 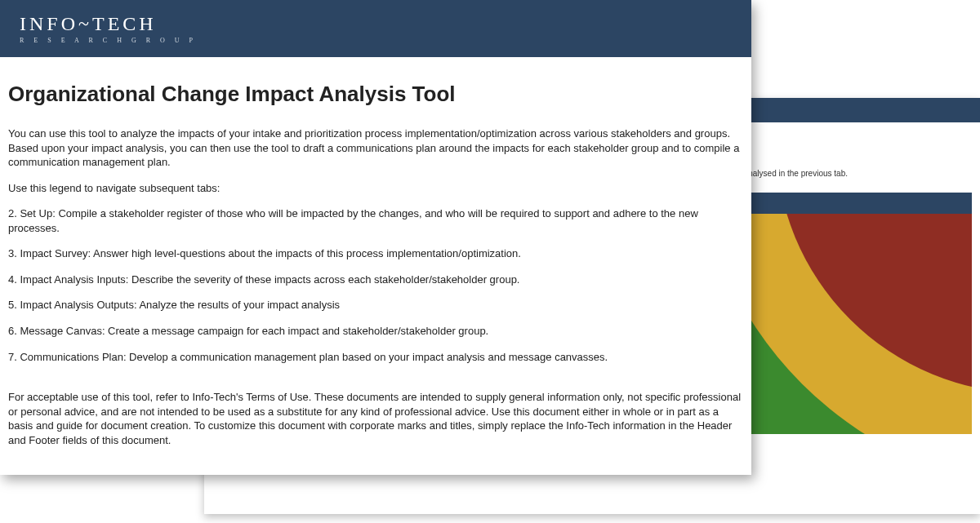 What do you see at coordinates (376, 280) in the screenshot?
I see `legend-item-4: 4. Impact Analysis Inputs: Describe the …` at bounding box center [376, 280].